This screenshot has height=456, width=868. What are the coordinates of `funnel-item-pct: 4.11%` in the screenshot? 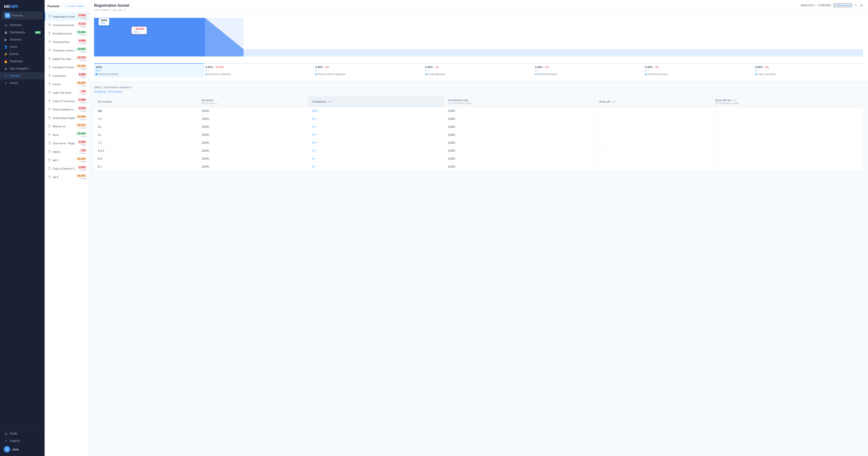 It's located at (82, 24).